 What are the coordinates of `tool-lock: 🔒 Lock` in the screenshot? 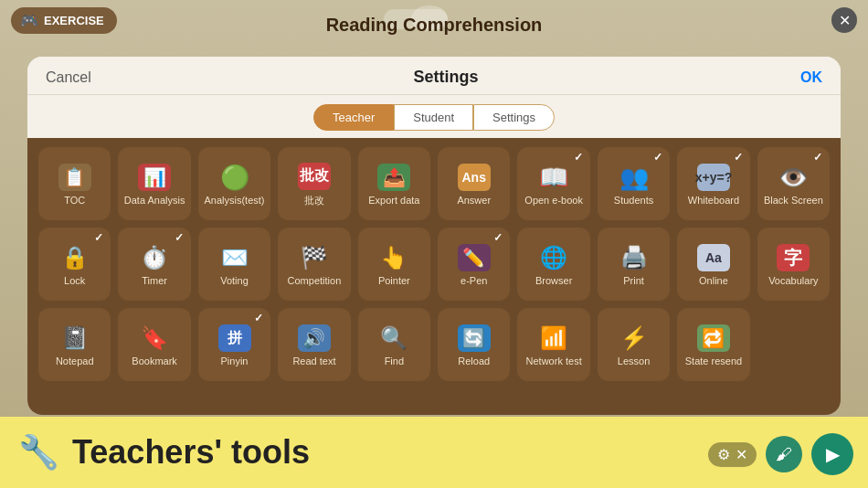 It's located at (75, 264).